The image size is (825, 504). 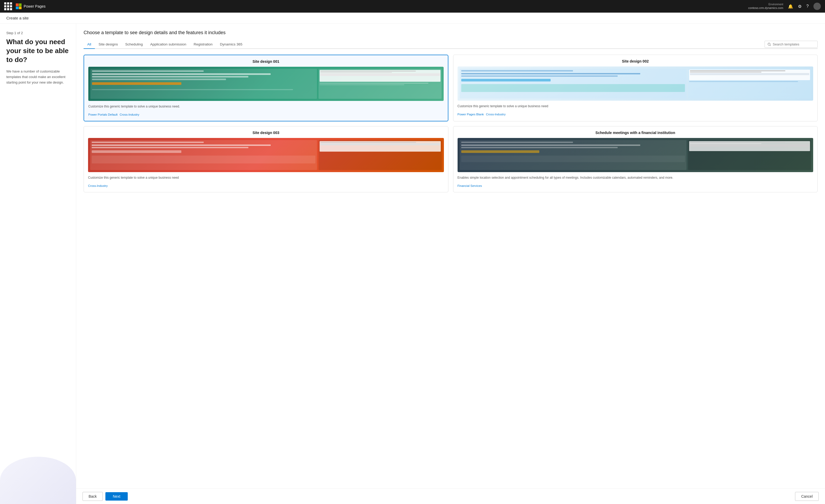 What do you see at coordinates (496, 114) in the screenshot?
I see `tag-cross-industry-002: Cross-Industry` at bounding box center [496, 114].